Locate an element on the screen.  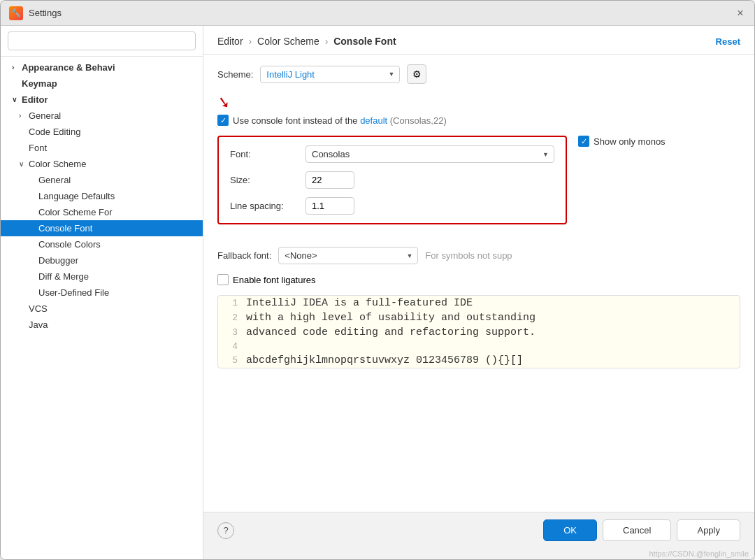
sidebar-item-user-defined: User-Defined File is located at coordinates (102, 292).